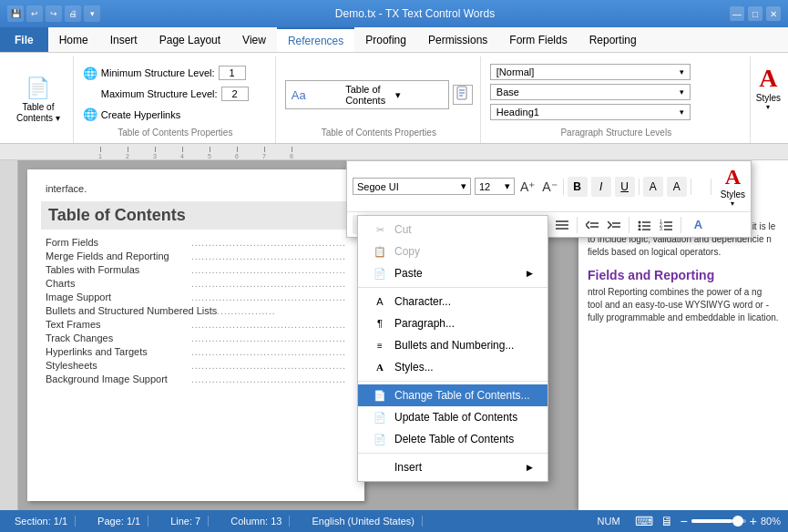 The image size is (788, 532). What do you see at coordinates (769, 87) in the screenshot?
I see `styles-panel-button: A Styles ▾` at bounding box center [769, 87].